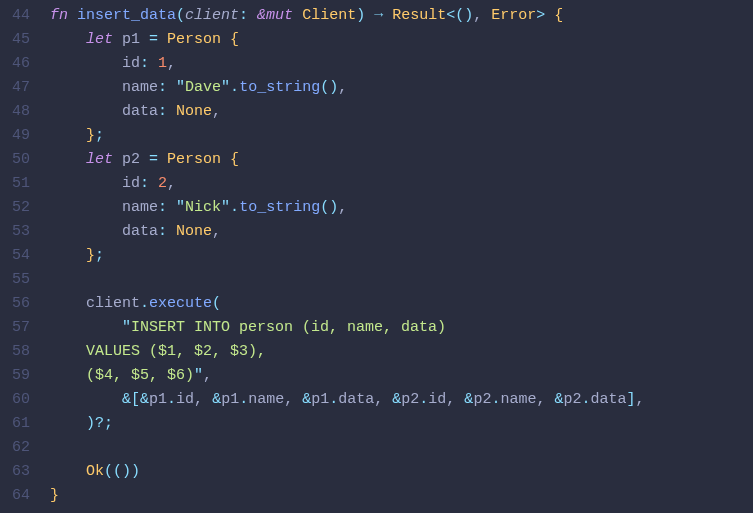  What do you see at coordinates (15, 160) in the screenshot?
I see `line-number: 50` at bounding box center [15, 160].